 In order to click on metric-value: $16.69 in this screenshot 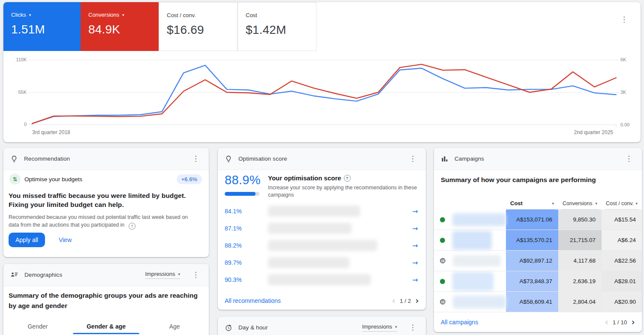, I will do `click(202, 30)`.